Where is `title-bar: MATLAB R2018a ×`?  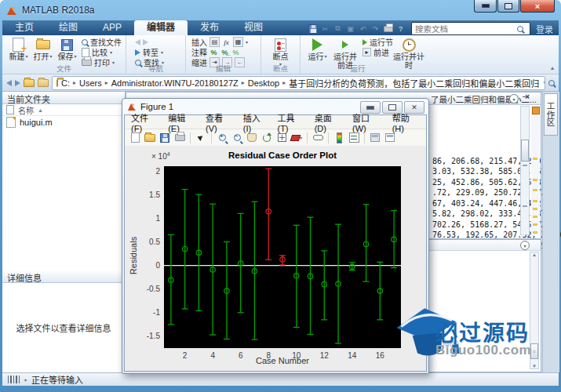
title-bar: MATLAB R2018a × is located at coordinates (281, 10).